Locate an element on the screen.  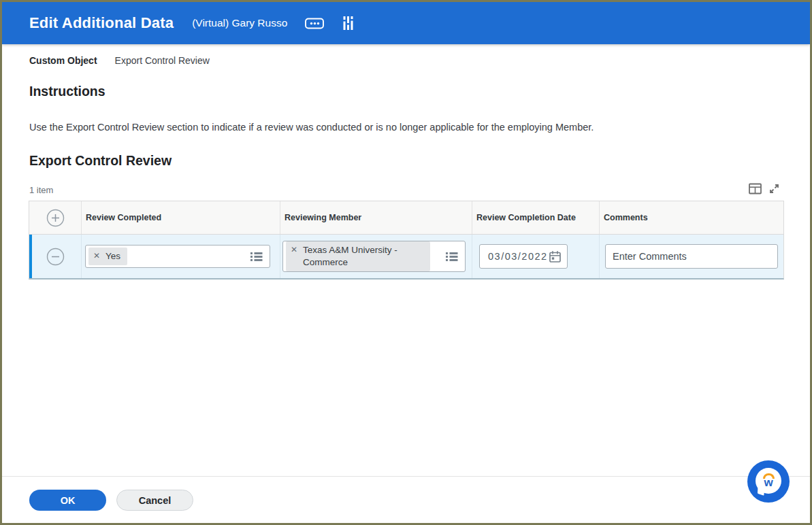
add-row-button is located at coordinates (56, 218).